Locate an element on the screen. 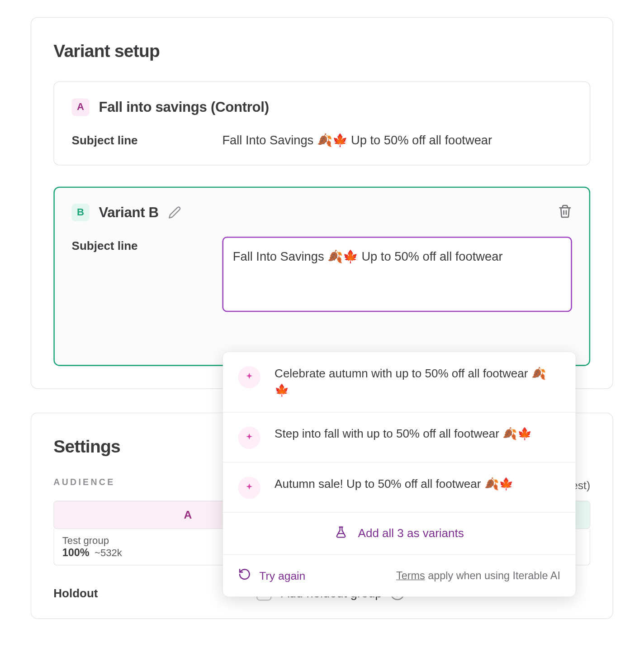  variant-b-name: Variant B is located at coordinates (128, 213).